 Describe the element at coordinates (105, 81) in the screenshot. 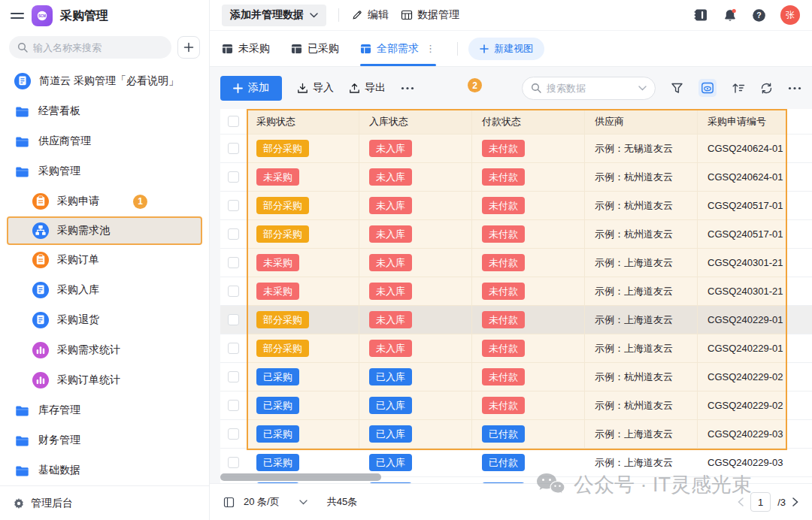

I see `sidebar-item-0: 简道云 采购管理「必看说明」` at that location.